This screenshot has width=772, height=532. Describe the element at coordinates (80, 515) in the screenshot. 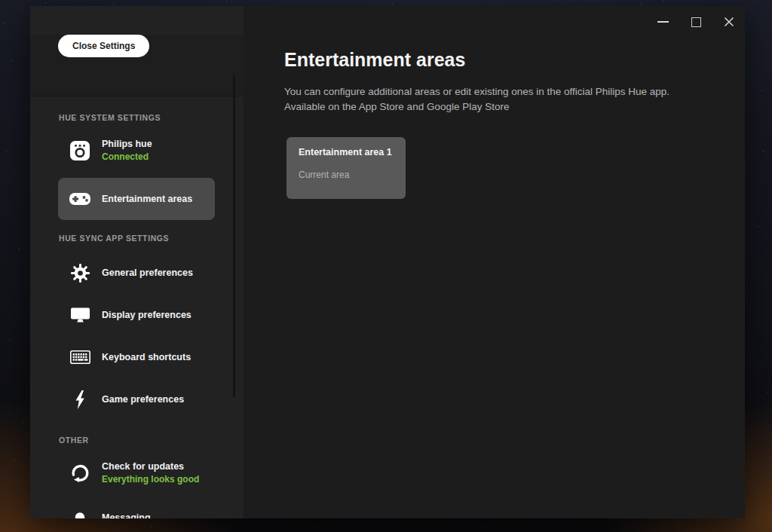

I see `bell-icon` at that location.